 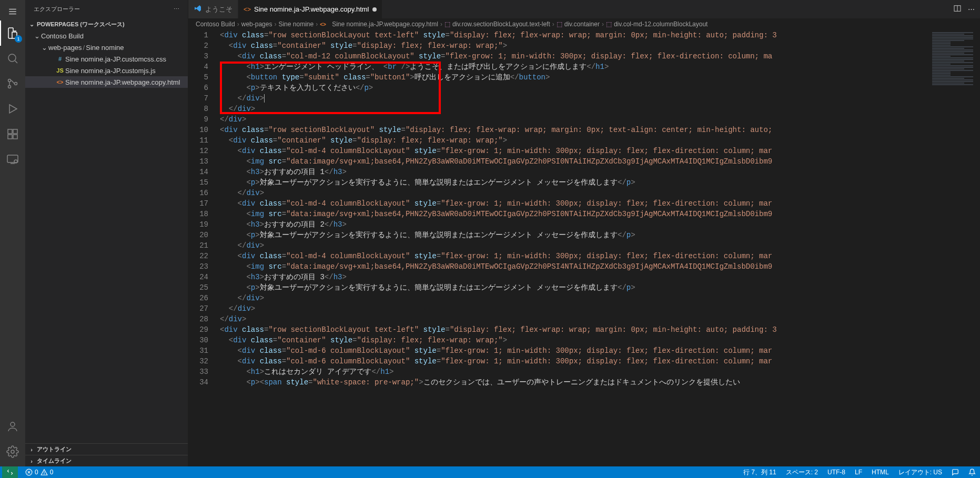 I want to click on tab-webpage-html: <> Sine nomine.ja-JP.webpage.copy.html, so click(x=310, y=9).